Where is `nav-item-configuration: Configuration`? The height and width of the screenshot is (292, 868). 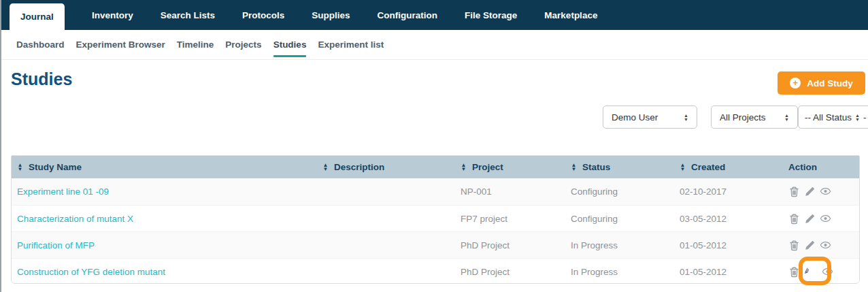
nav-item-configuration: Configuration is located at coordinates (407, 15).